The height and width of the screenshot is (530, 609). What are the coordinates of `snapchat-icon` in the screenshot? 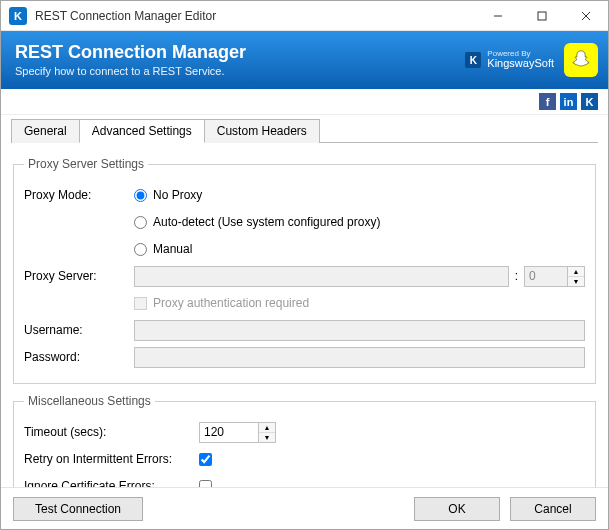 It's located at (581, 60).